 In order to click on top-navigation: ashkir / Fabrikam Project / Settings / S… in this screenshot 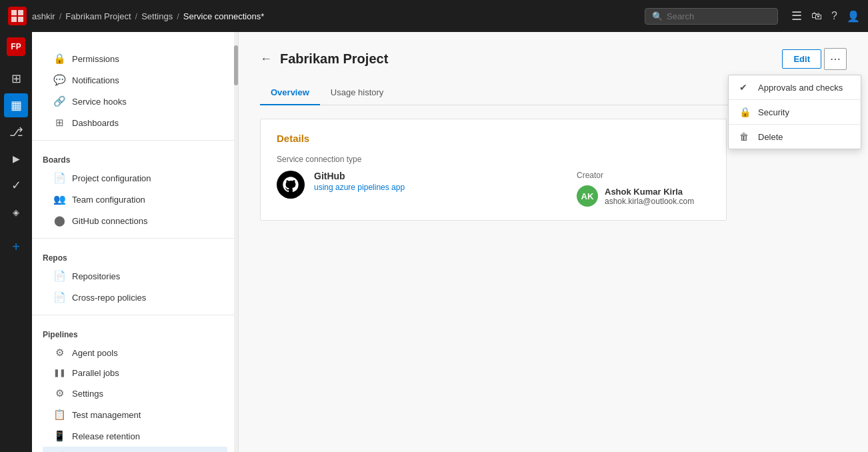, I will do `click(434, 16)`.